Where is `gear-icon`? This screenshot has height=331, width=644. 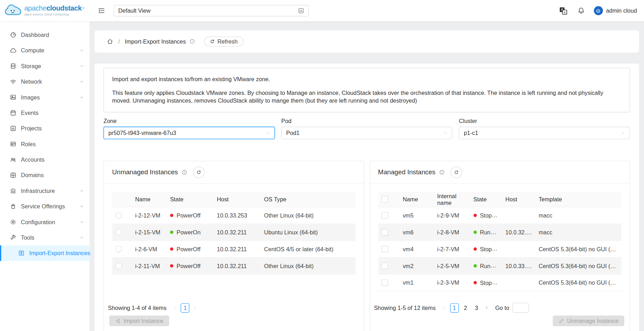 gear-icon is located at coordinates (13, 222).